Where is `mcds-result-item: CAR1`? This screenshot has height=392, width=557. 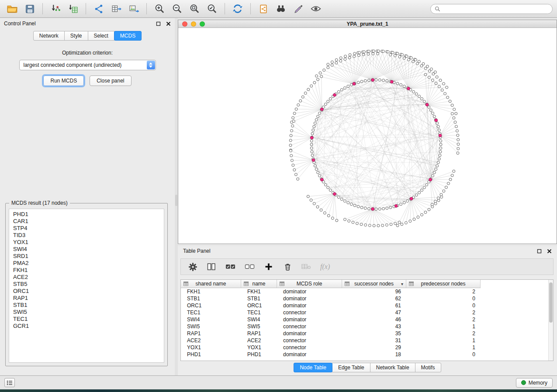
mcds-result-item: CAR1 is located at coordinates (88, 221).